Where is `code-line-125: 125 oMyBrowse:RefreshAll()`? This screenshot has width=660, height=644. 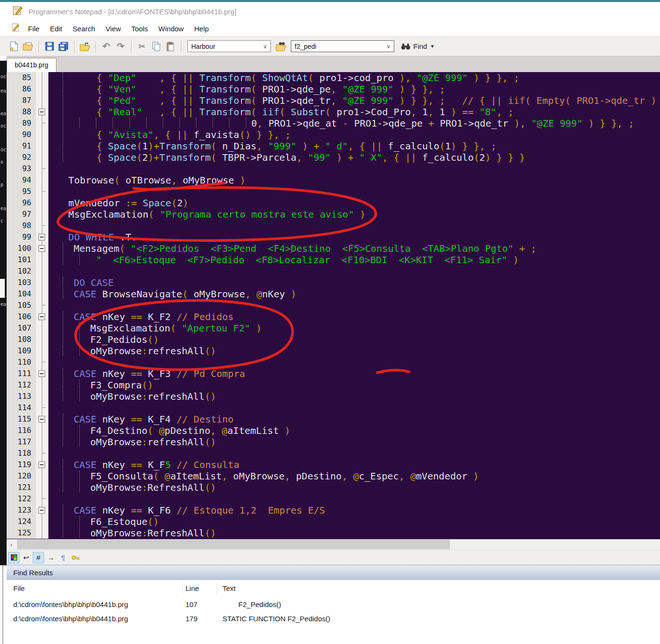
code-line-125: 125 oMyBrowse:RefreshAll() is located at coordinates (333, 533).